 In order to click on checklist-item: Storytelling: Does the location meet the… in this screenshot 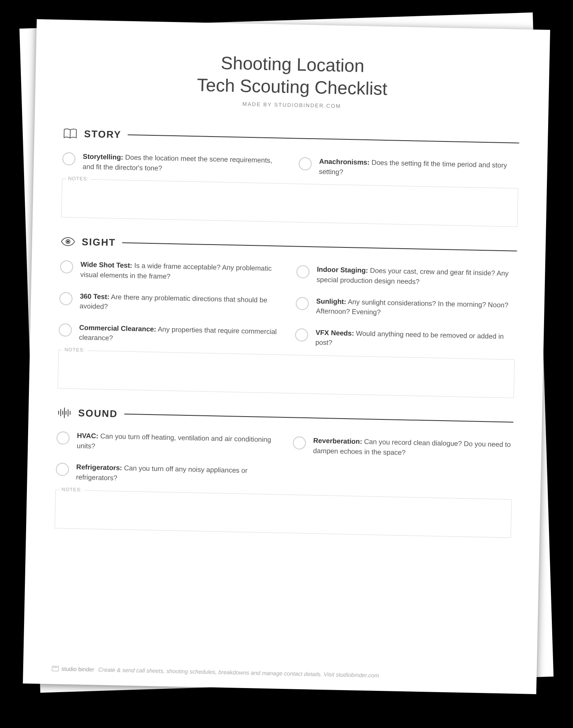, I will do `click(172, 164)`.